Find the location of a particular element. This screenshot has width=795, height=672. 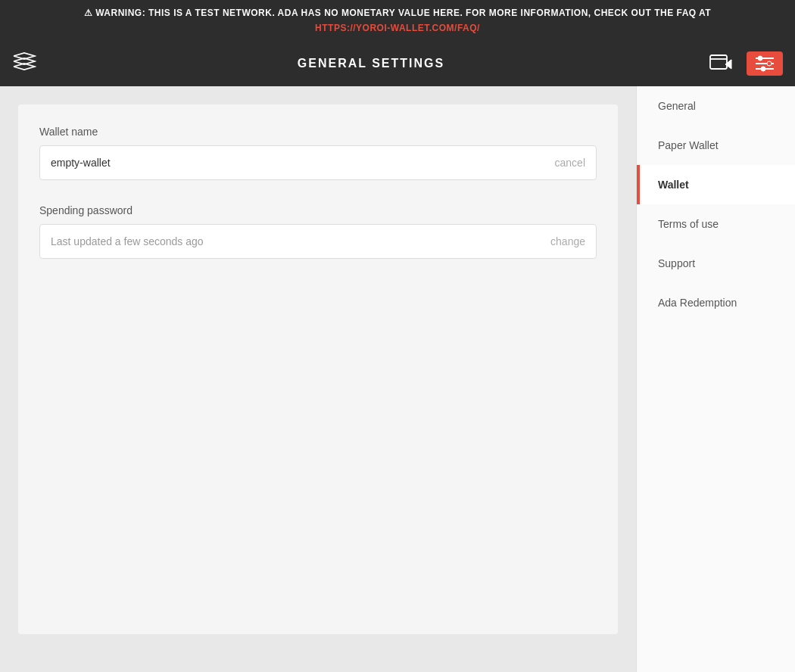

warning-banner: ⚠ WARNING: THIS IS A TEST NETWORK. ADA H… is located at coordinates (398, 20).